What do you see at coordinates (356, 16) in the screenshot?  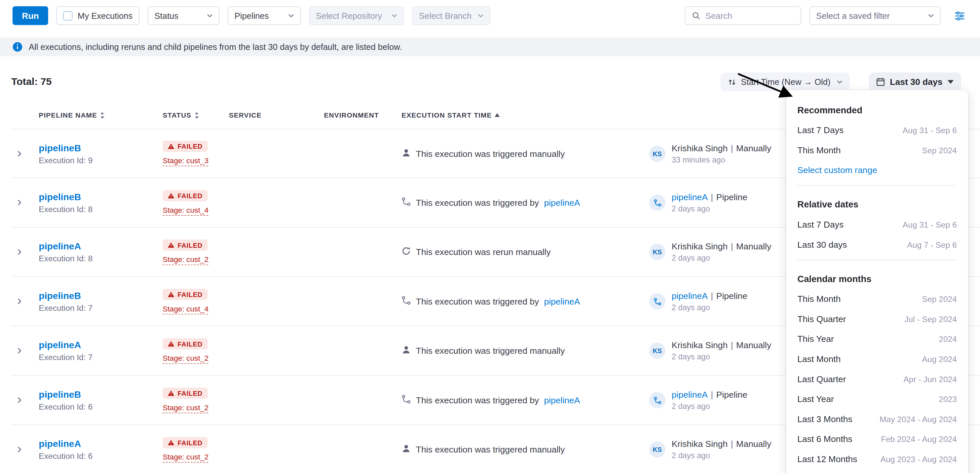 I see `repository-dropdown: Select Repository` at bounding box center [356, 16].